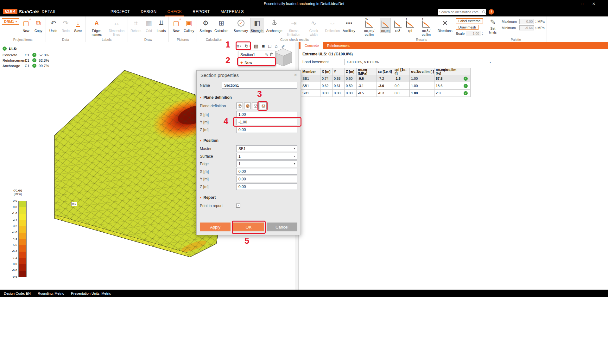  Describe the element at coordinates (473, 34) in the screenshot. I see `scale-input: 1.00` at that location.